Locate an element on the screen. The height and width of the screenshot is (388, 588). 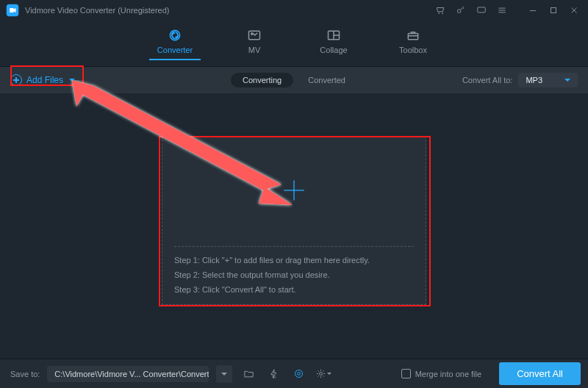
output-format-select: MP3 is located at coordinates (548, 80).